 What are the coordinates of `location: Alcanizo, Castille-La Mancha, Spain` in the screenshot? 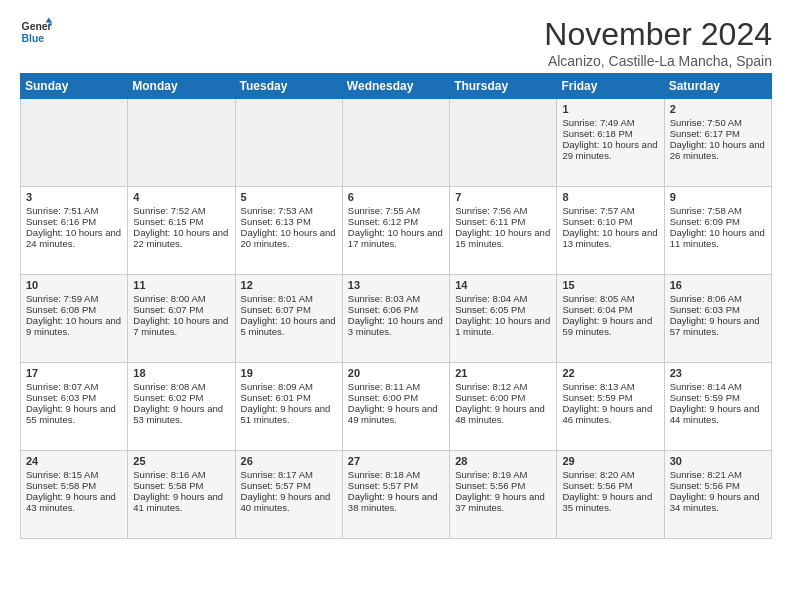 It's located at (658, 61).